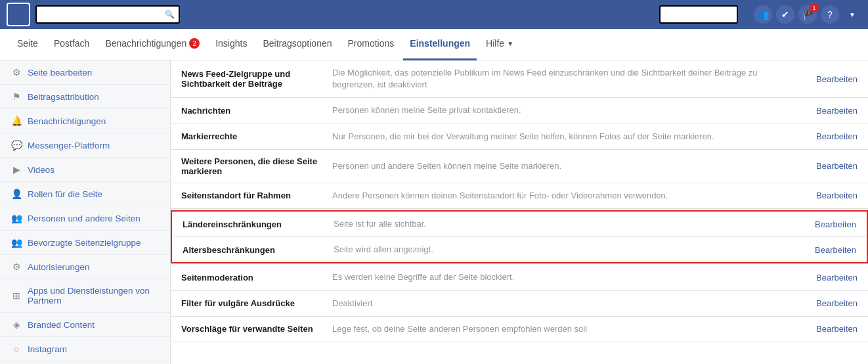  What do you see at coordinates (519, 277) in the screenshot?
I see `settings-row: SeitenmoderationEs werden keine Begriffe…` at bounding box center [519, 277].